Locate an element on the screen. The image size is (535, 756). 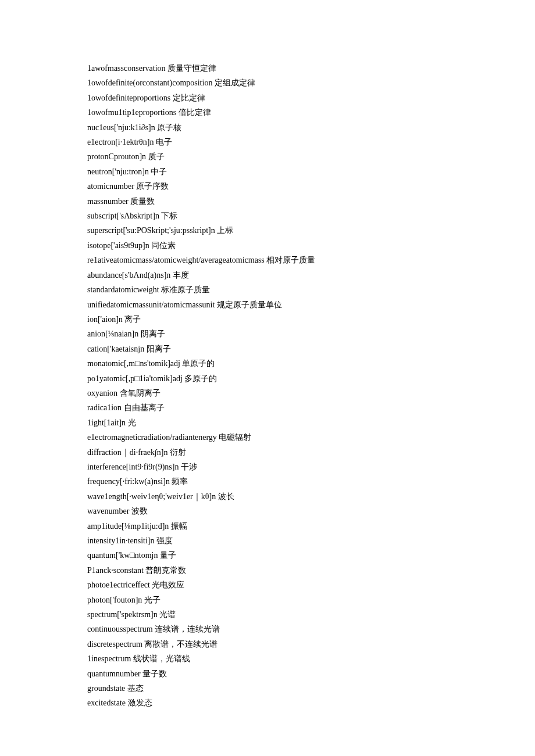
glossary-entry: discretespectrum 离散谱，不连续光谱 is located at coordinates (268, 644).